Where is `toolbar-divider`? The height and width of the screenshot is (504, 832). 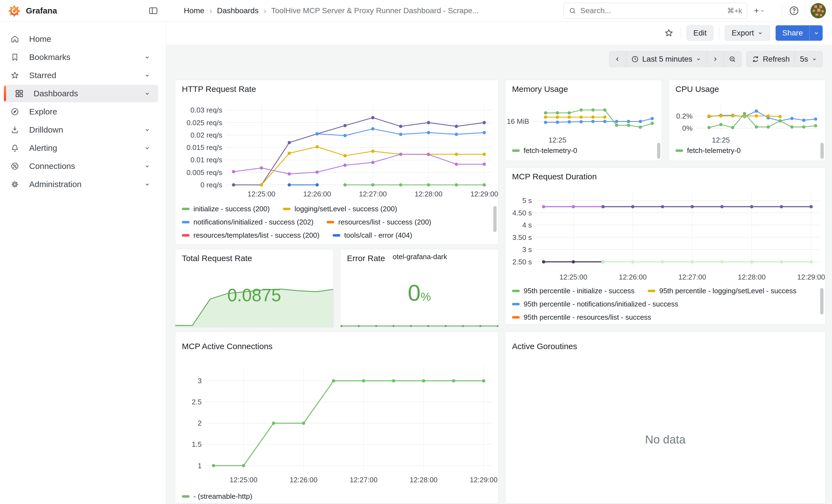 toolbar-divider is located at coordinates (719, 33).